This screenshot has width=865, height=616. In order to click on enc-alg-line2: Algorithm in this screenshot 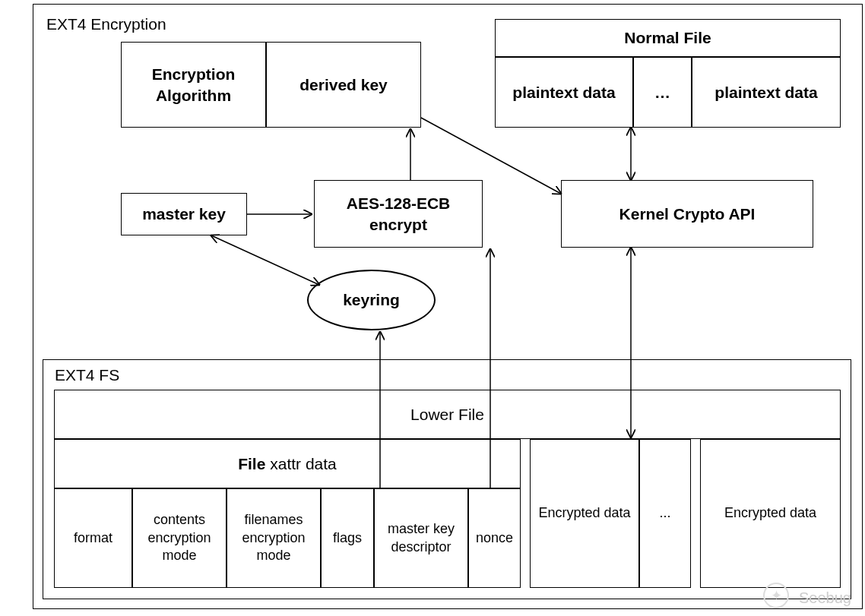, I will do `click(193, 96)`.